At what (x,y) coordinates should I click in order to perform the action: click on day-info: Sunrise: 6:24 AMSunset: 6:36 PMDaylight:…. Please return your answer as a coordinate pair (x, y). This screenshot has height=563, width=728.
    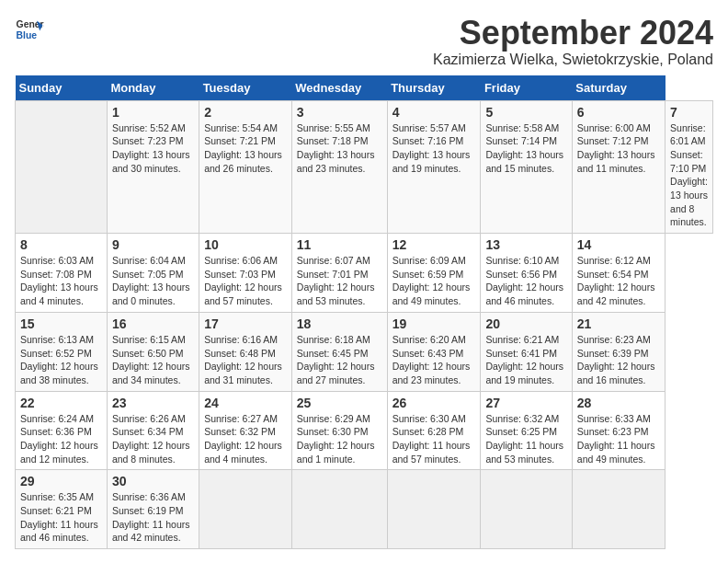
    Looking at the image, I should click on (61, 440).